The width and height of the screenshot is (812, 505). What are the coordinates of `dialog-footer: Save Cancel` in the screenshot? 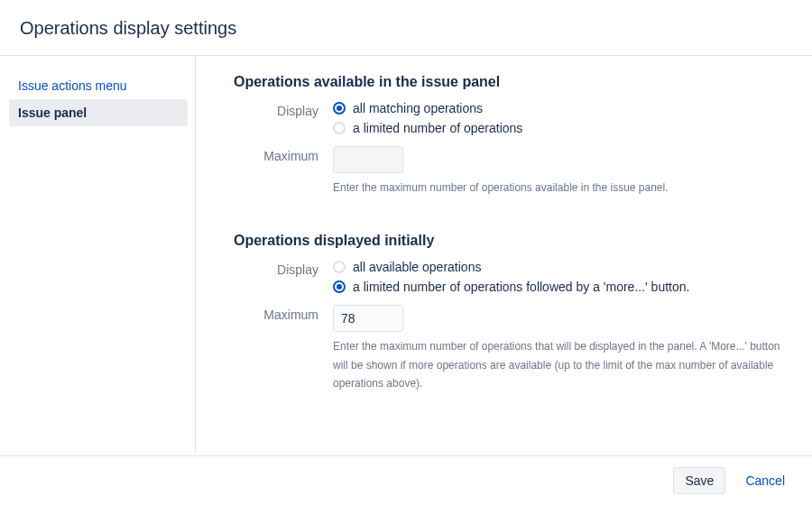 It's located at (406, 480).